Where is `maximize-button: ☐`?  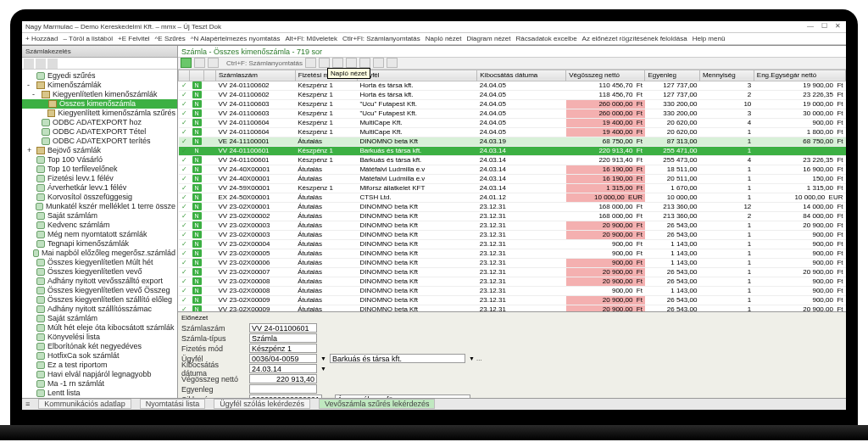 maximize-button: ☐ is located at coordinates (824, 26).